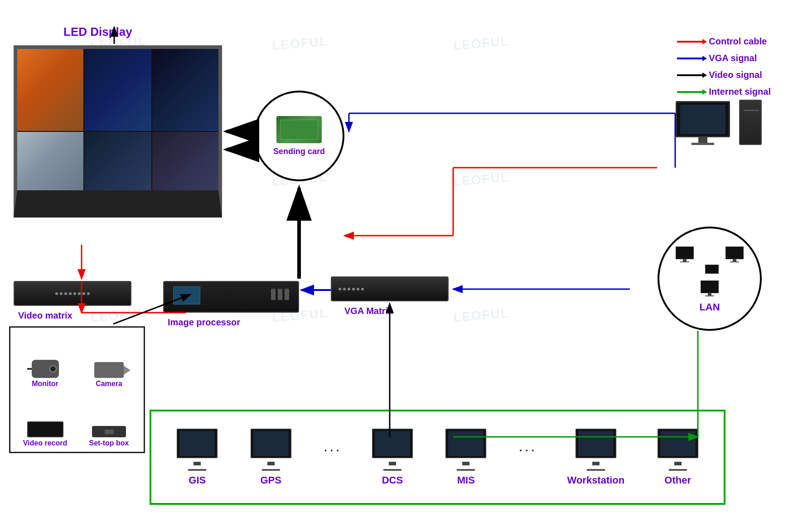 This screenshot has height=532, width=798. What do you see at coordinates (740, 92) in the screenshot?
I see `legend-label-internet: Internet signal` at bounding box center [740, 92].